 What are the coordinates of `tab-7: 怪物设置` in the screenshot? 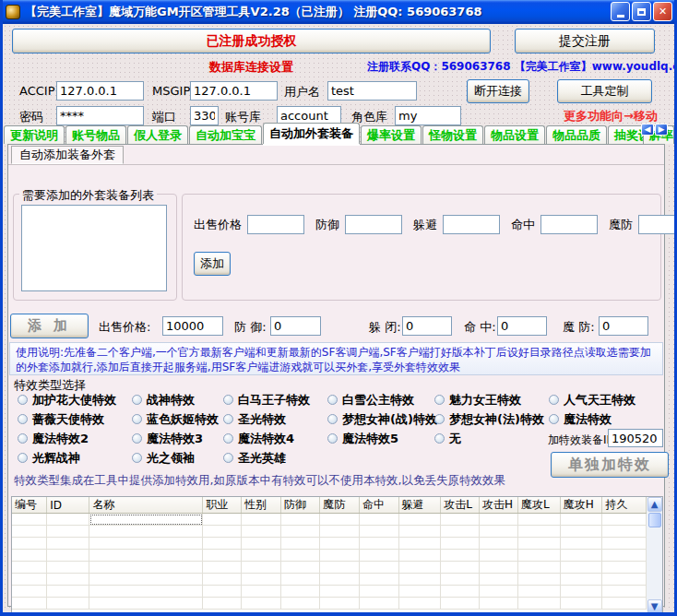 It's located at (453, 135).